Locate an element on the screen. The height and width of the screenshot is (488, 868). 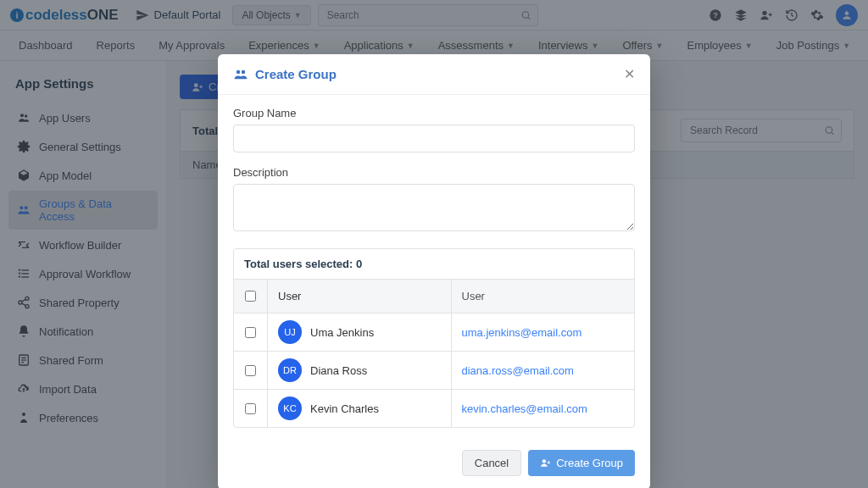
group-name-input is located at coordinates (434, 139).